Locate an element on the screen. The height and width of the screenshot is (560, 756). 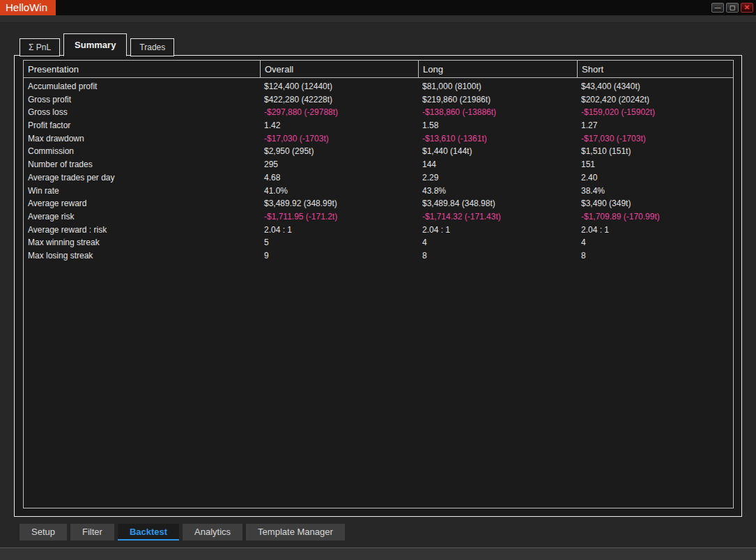
row-label: Gross loss is located at coordinates (142, 113).